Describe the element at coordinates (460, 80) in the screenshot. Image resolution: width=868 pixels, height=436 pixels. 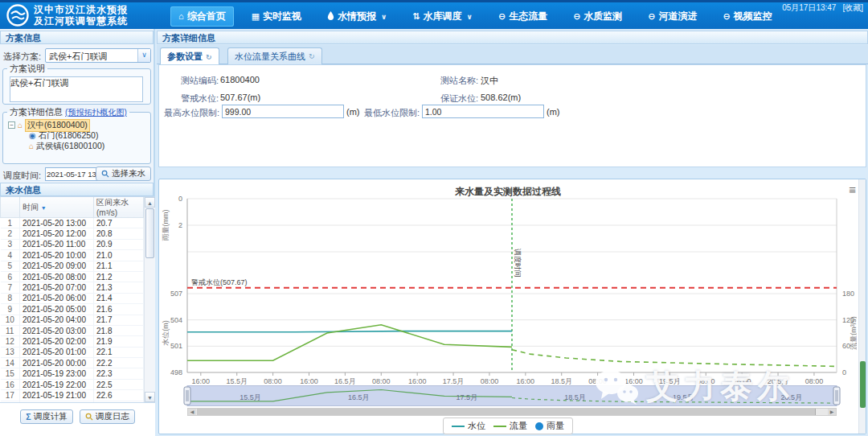
I see `station-name-label: 测站名称:` at that location.